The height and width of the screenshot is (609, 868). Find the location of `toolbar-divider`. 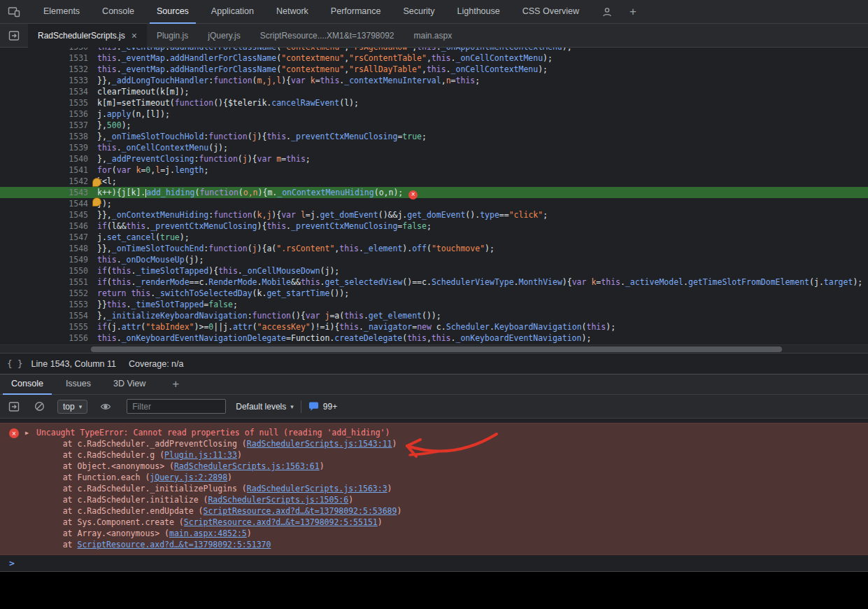

toolbar-divider is located at coordinates (301, 407).